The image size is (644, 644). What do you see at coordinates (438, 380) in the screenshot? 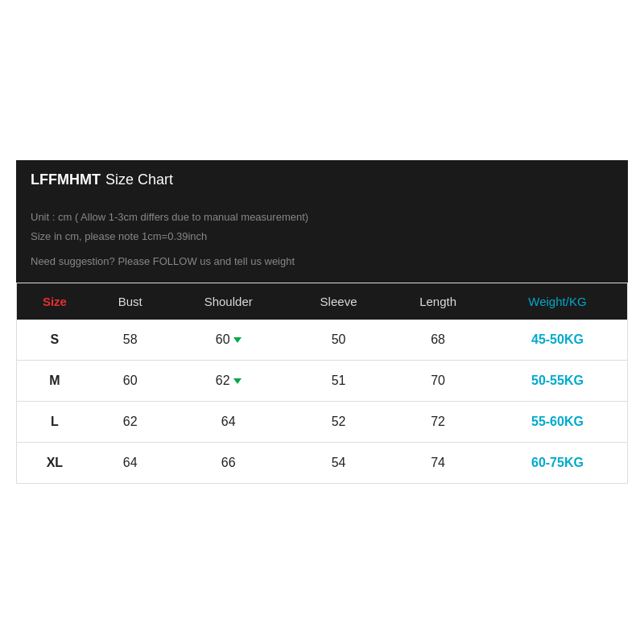
I see `cell-length-row1: 70` at bounding box center [438, 380].